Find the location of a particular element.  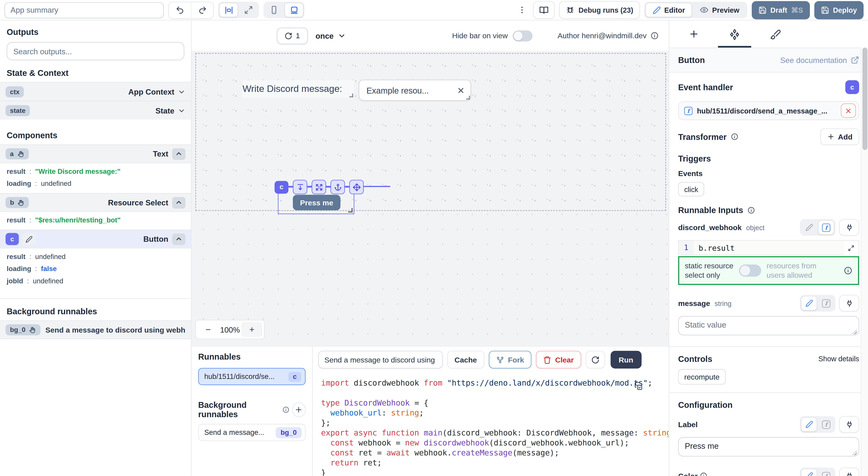

component-row-b: bResource Select is located at coordinates (96, 202).